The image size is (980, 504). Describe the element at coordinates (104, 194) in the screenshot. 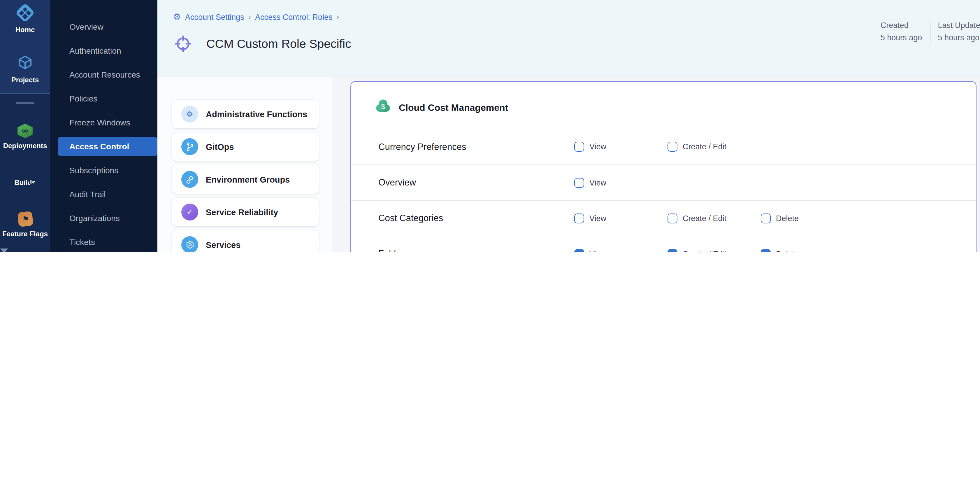

I see `sidenav-item-audit-trail: Audit Trail` at that location.